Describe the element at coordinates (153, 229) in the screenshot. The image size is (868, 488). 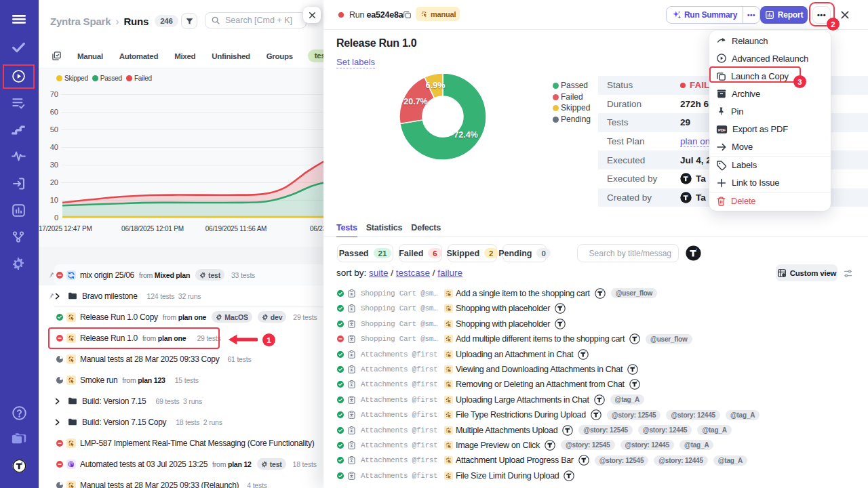
I see `svg-text: 06/18/2025 12:01 PM` at that location.